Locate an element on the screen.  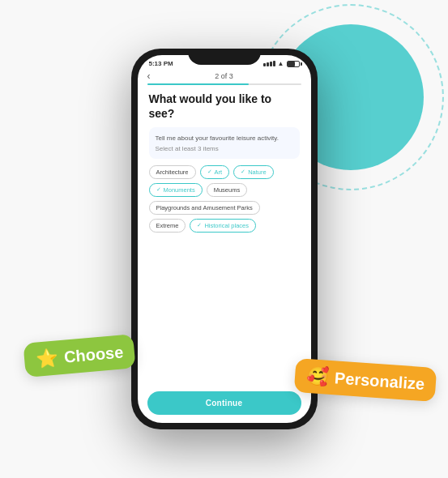
tag-historical-label: Historical places is located at coordinates (227, 225).